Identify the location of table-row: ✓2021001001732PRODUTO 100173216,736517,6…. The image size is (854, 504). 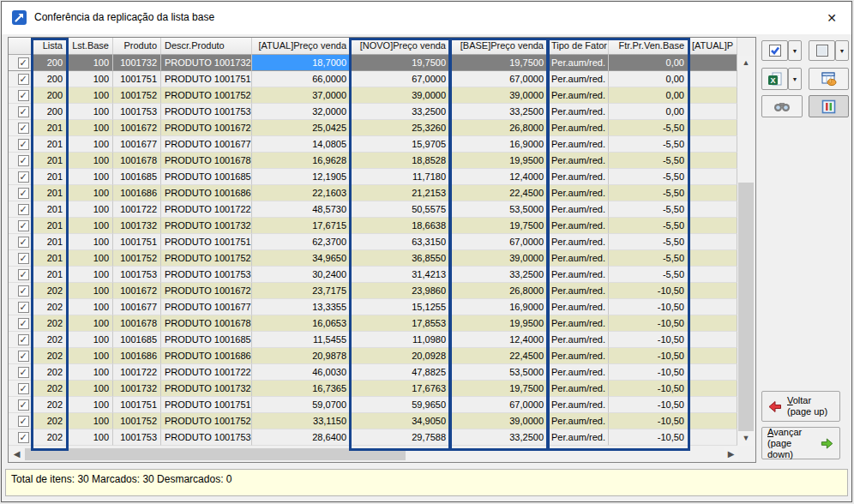
(373, 389).